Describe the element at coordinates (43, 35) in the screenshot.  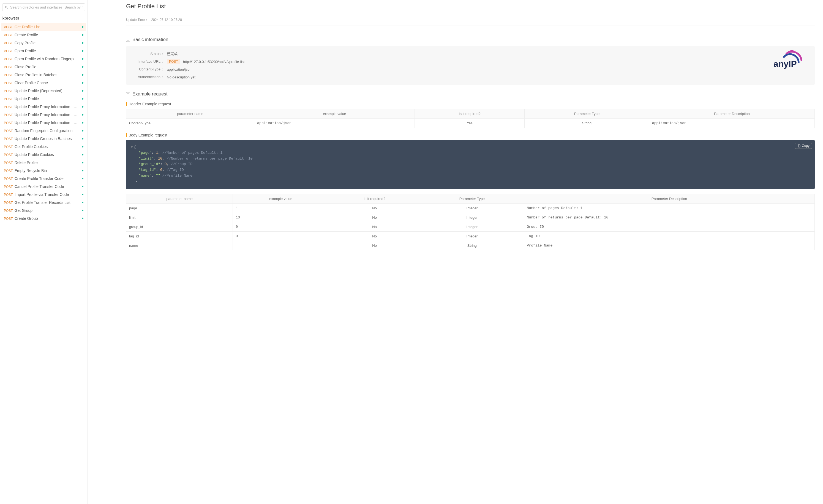
I see `sidebar-item: POSTCreate Profile` at that location.